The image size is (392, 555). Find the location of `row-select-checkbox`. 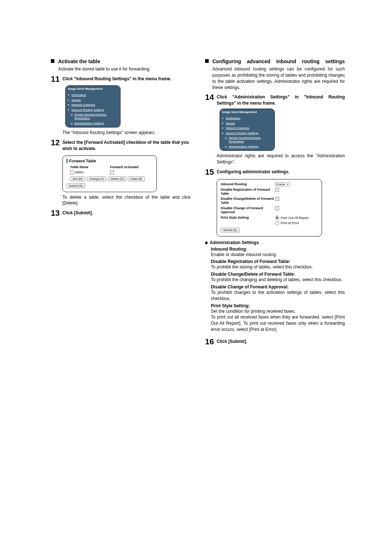

row-select-checkbox is located at coordinates (72, 172).